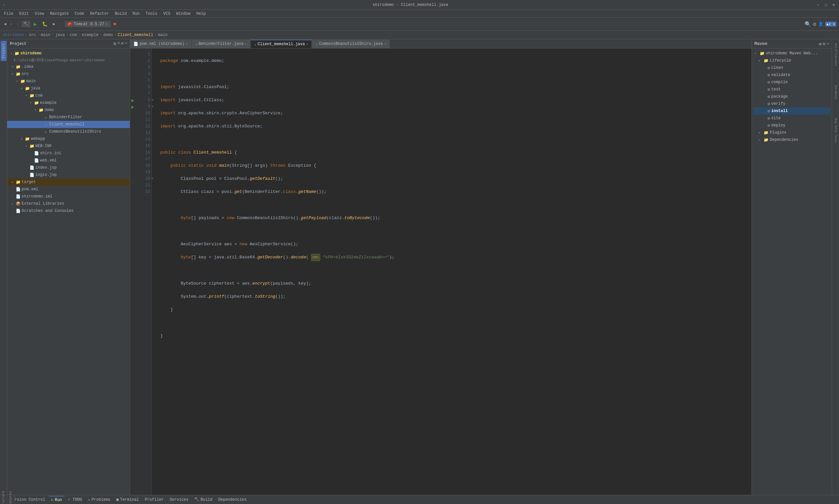  I want to click on maven-validate: ⚙ validate, so click(792, 75).